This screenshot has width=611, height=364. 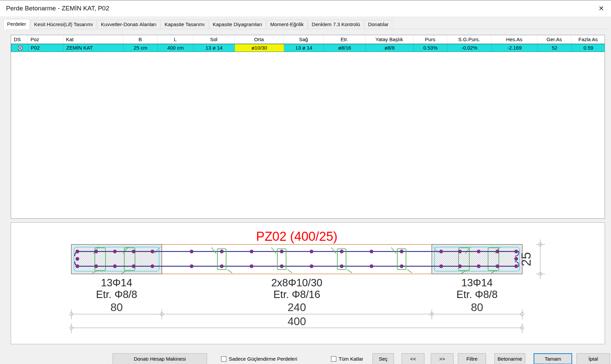 I want to click on tab-kapasite-tasarimi: Kapasite Tasarımı, so click(x=185, y=24).